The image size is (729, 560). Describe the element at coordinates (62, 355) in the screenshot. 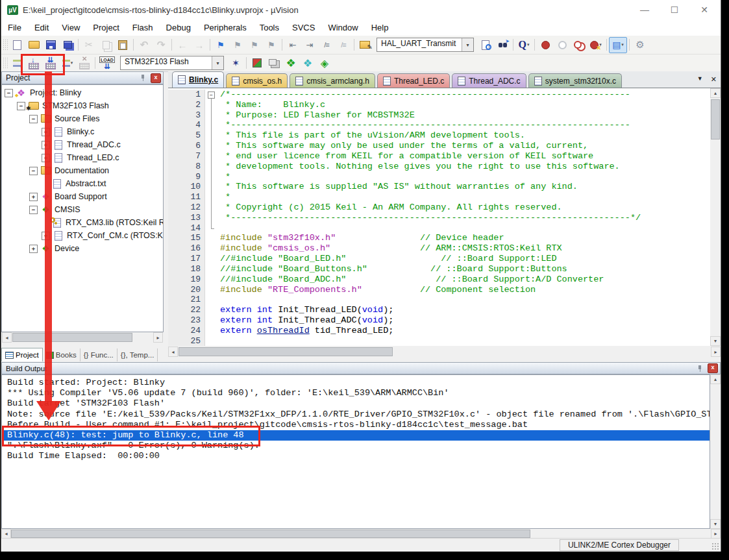

I see `panel-tab-books: Books` at that location.